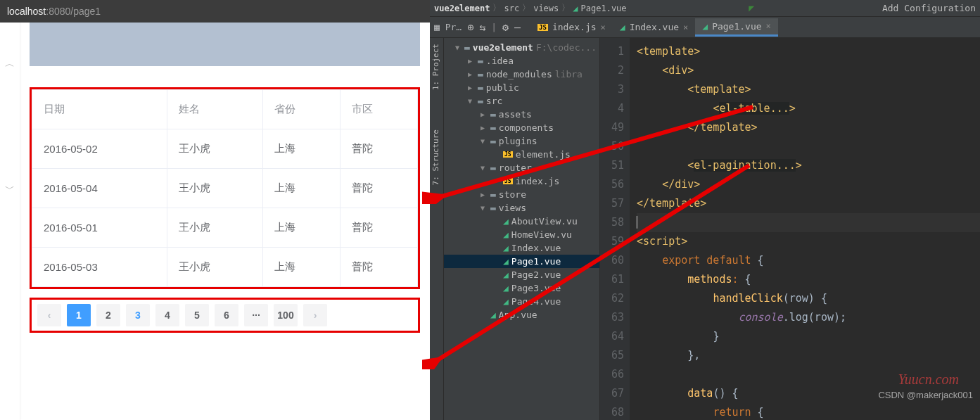 The image size is (980, 420). Describe the element at coordinates (167, 315) in the screenshot. I see `page-button-4: 4` at that location.